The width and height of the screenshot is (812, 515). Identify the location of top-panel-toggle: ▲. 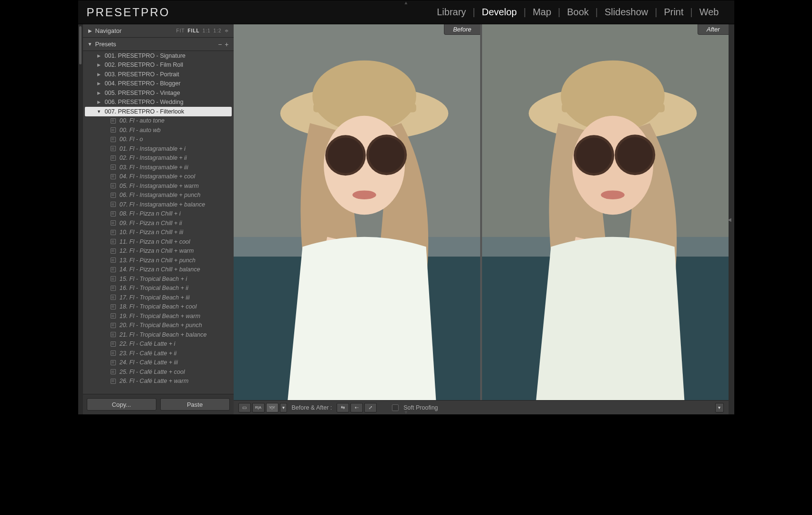
(406, 3).